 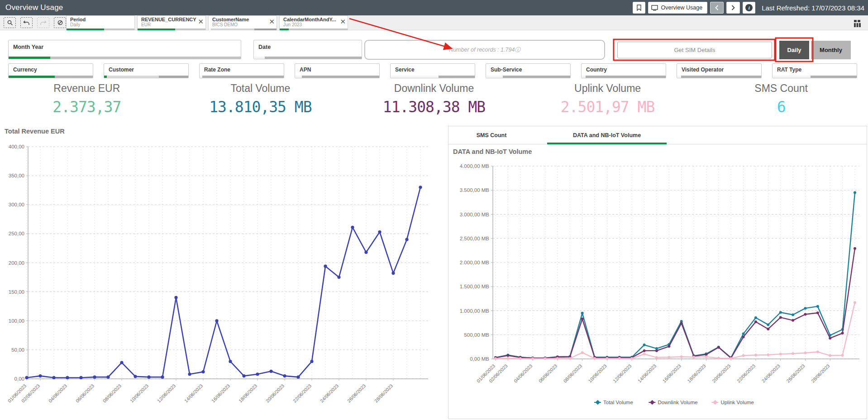 What do you see at coordinates (302, 393) in the screenshot?
I see `svg-text: 22/06/2023` at bounding box center [302, 393].